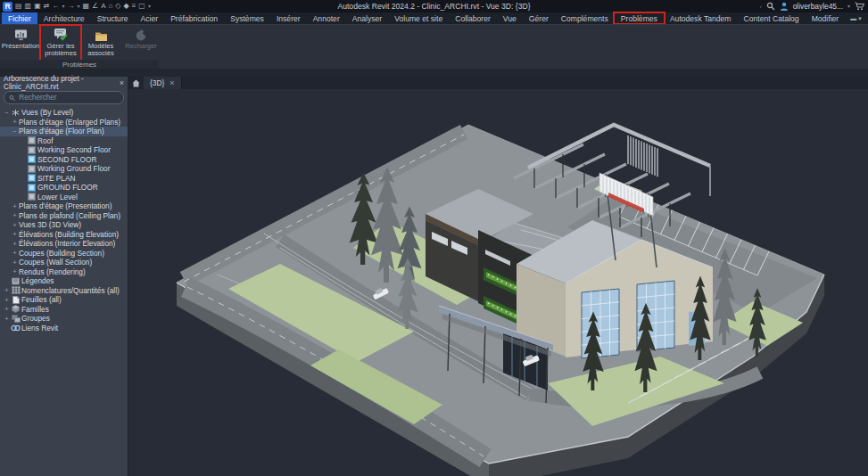 This screenshot has width=868, height=476. What do you see at coordinates (64, 273) in the screenshot?
I see `tree-item-rendus-rendering: +Rendus (Rendering)` at bounding box center [64, 273].